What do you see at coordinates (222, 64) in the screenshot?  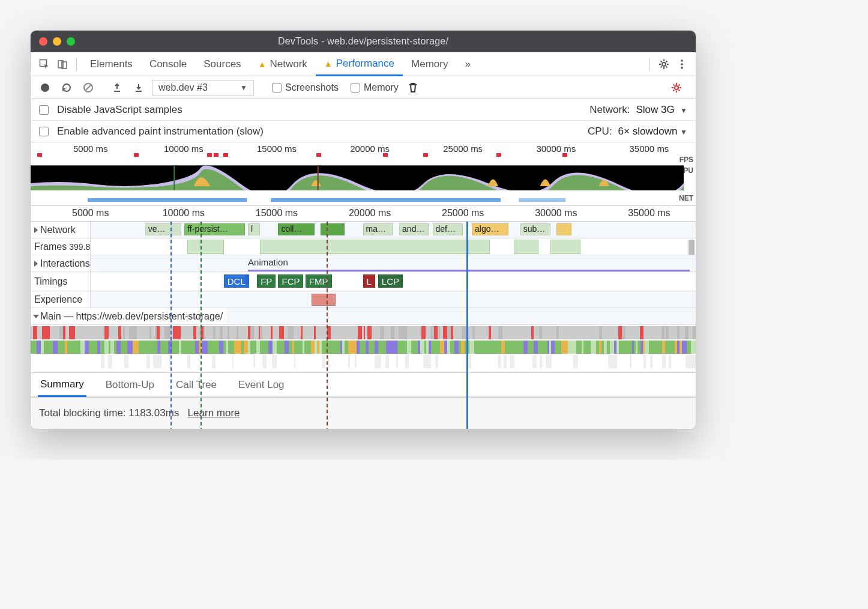 I see `tab-sources: Sources` at bounding box center [222, 64].